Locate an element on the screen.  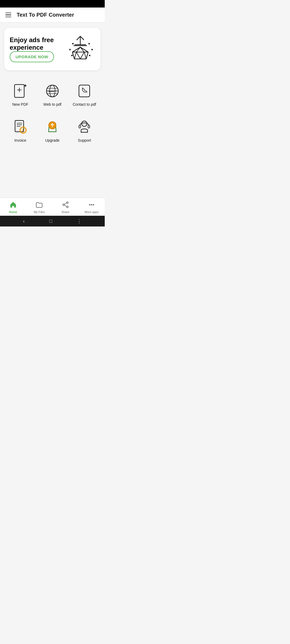
grid-item-invoice: $ Invoice is located at coordinates (20, 131).